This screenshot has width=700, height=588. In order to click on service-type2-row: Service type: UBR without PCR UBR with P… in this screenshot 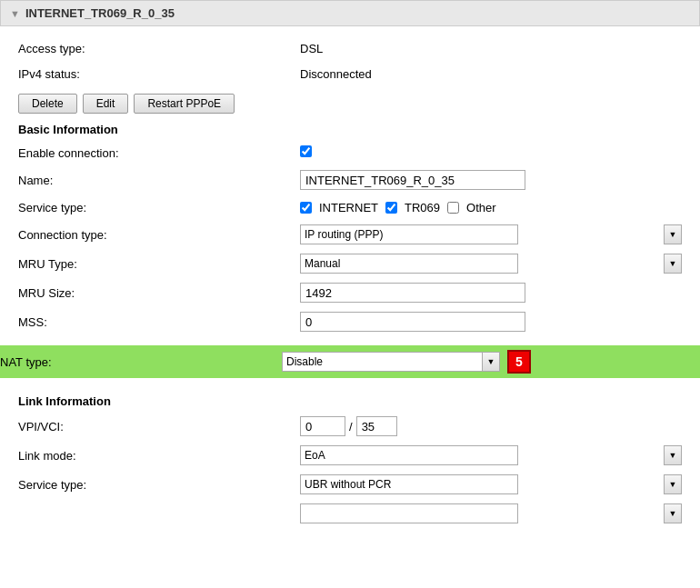, I will do `click(350, 484)`.